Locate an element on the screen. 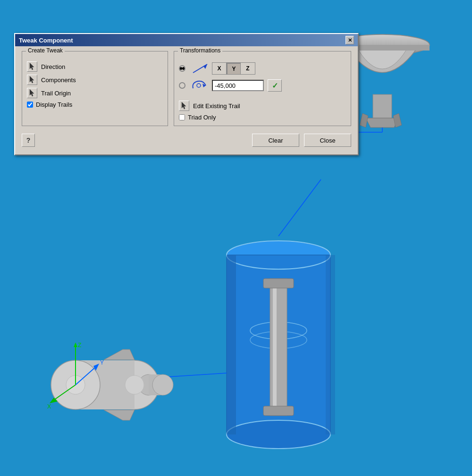 The width and height of the screenshot is (472, 476). help-button: ? is located at coordinates (28, 140).